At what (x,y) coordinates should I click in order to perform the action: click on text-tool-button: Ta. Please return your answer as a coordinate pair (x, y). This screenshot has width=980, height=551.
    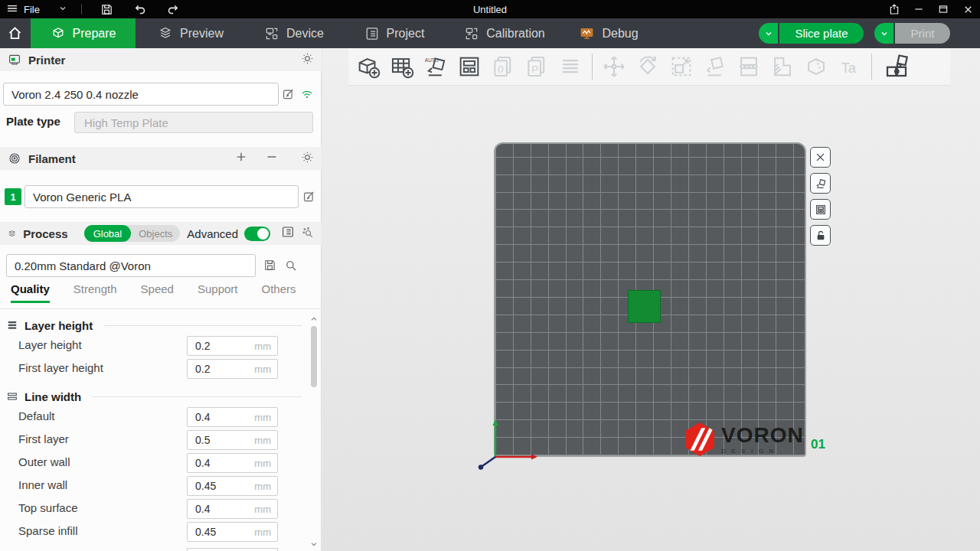
    Looking at the image, I should click on (850, 67).